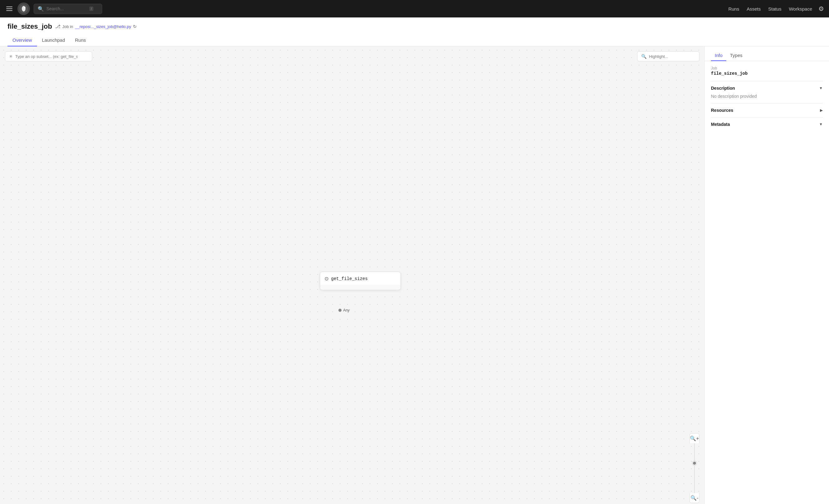  Describe the element at coordinates (103, 27) in the screenshot. I see `job-link: __reposi..._sizes_job@hello.py` at that location.